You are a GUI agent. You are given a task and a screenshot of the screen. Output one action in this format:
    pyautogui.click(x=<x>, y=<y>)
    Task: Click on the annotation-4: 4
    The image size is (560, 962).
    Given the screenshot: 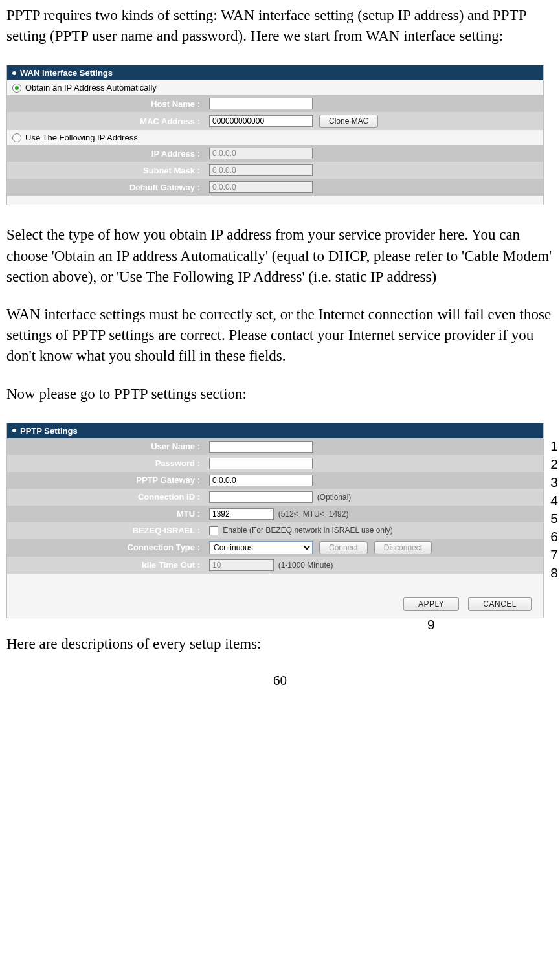 What is the action you would take?
    pyautogui.click(x=554, y=500)
    